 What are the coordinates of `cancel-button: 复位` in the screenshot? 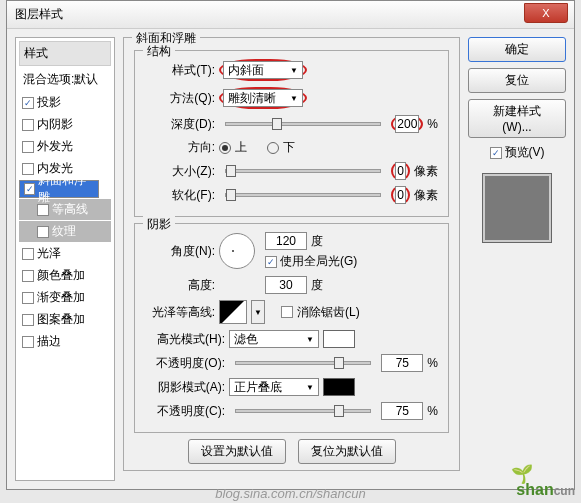 It's located at (517, 80).